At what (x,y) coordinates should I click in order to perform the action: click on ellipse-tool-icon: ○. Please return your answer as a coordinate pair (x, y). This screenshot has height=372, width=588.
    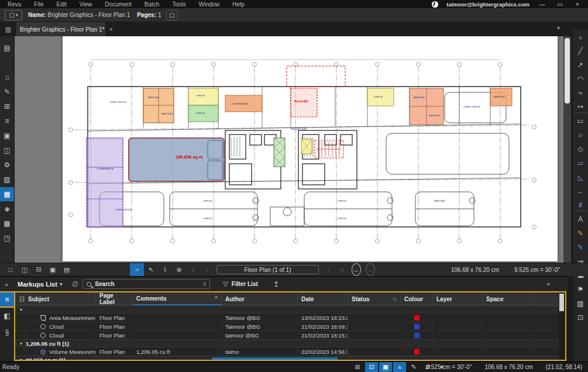
    Looking at the image, I should click on (580, 135).